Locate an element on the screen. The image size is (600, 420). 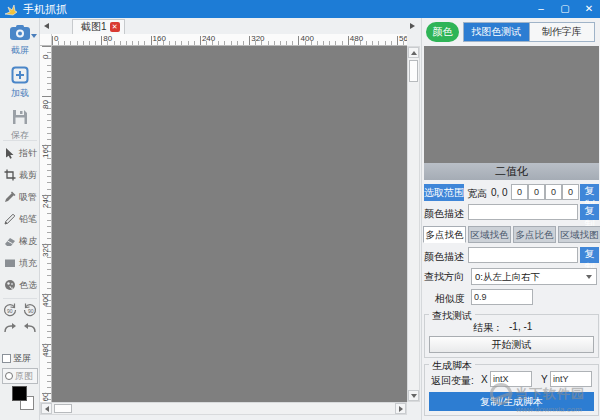
sidebar-item-load: 加载 is located at coordinates (20, 83).